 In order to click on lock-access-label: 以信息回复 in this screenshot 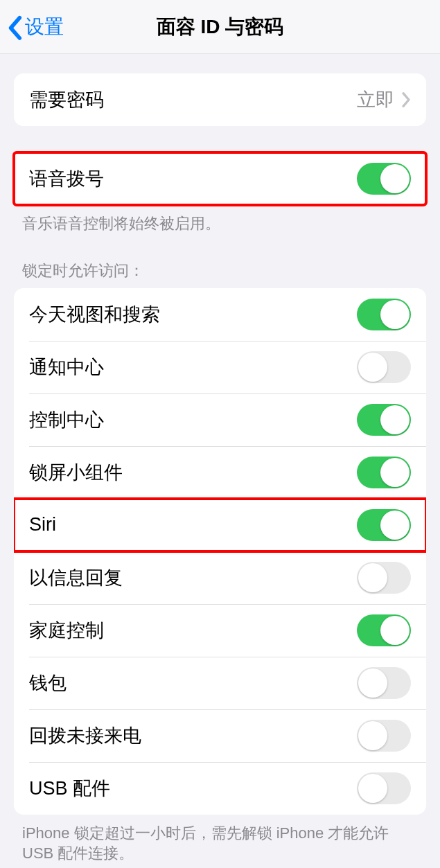, I will do `click(193, 578)`.